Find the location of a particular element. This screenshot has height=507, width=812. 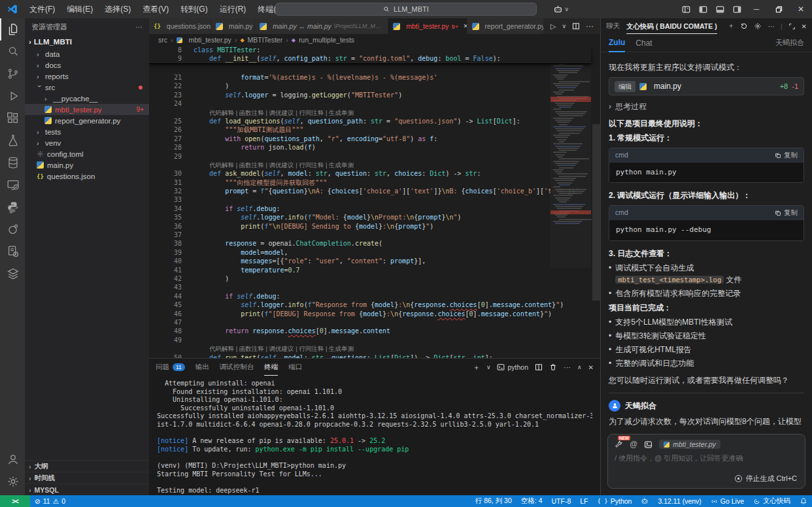

comate-status: 文心快码 is located at coordinates (771, 501).